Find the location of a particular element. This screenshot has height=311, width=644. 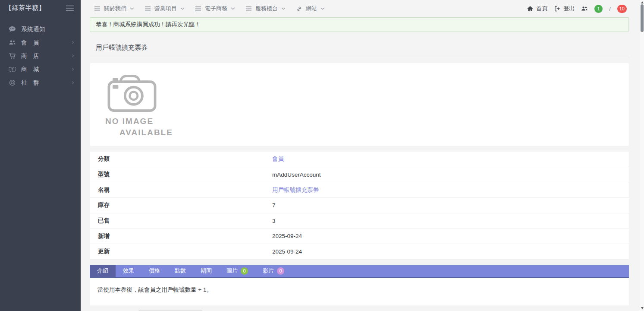

camera-icon is located at coordinates (132, 93).